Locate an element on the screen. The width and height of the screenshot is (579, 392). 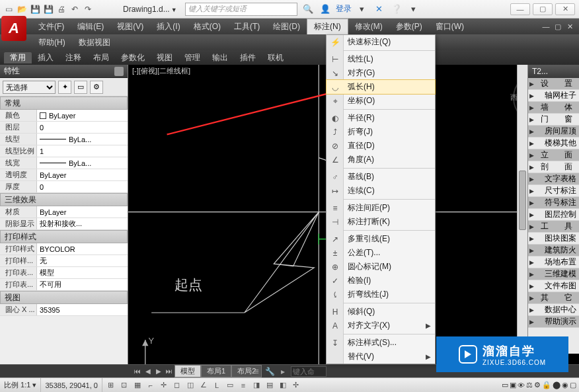
menu-item-基线: ♂基线(B) is located at coordinates (381, 177).